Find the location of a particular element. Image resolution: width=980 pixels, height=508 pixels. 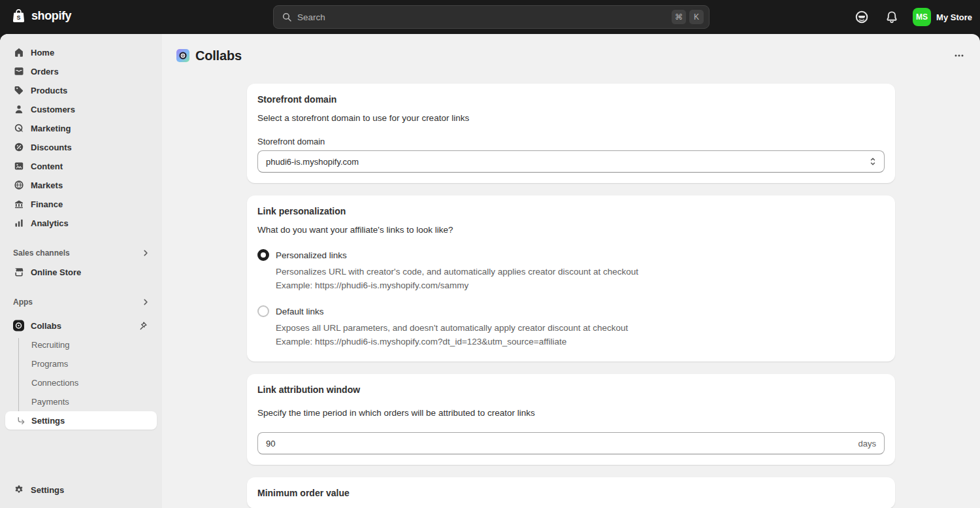

sidebar-item-recruiting: Recruiting is located at coordinates (81, 345).